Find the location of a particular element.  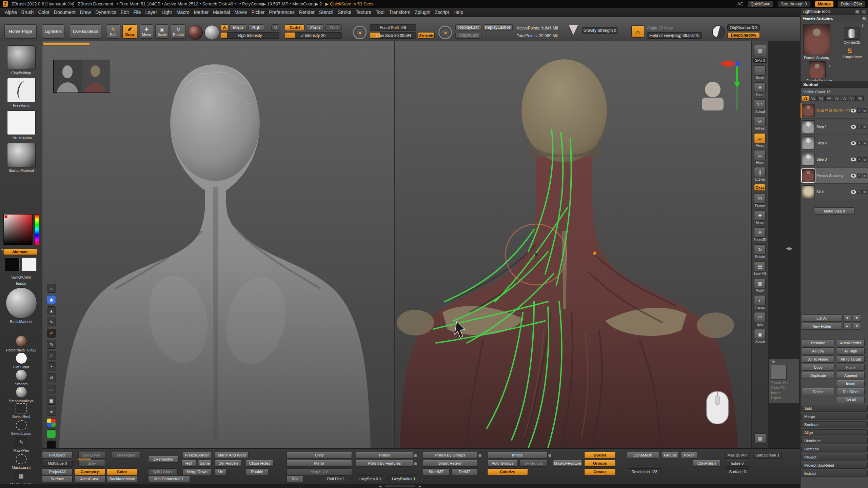

section-merge: Merge is located at coordinates (834, 416).